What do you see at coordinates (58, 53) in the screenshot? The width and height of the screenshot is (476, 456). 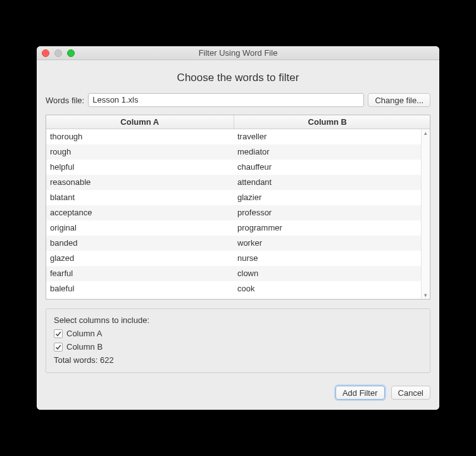 I see `minimize-icon` at bounding box center [58, 53].